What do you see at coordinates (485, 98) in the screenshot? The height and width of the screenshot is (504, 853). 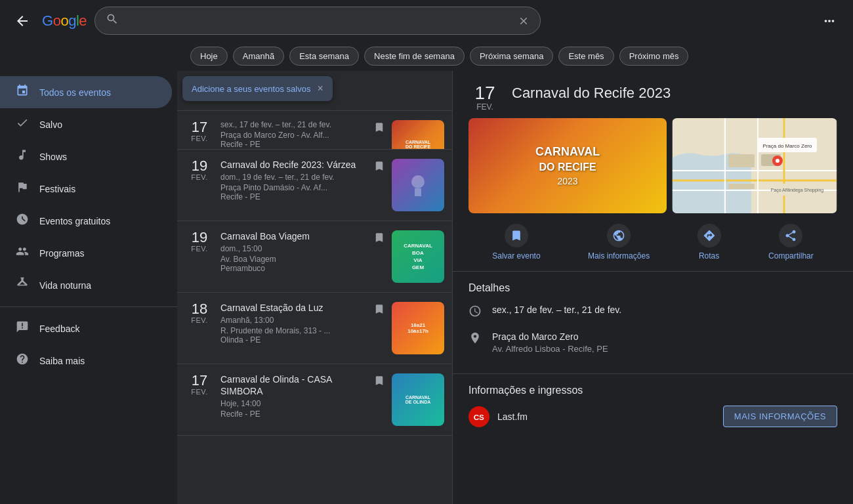 I see `detail-date: 17 FEV.` at bounding box center [485, 98].